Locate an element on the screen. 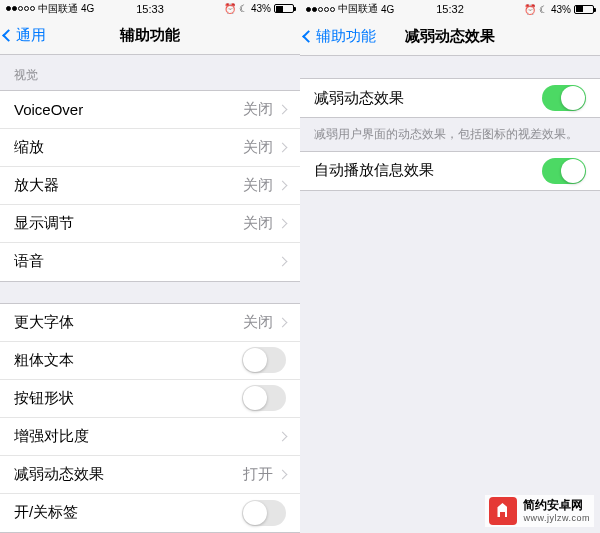 This screenshot has height=533, width=600. row-label: 显示调节 is located at coordinates (128, 224).